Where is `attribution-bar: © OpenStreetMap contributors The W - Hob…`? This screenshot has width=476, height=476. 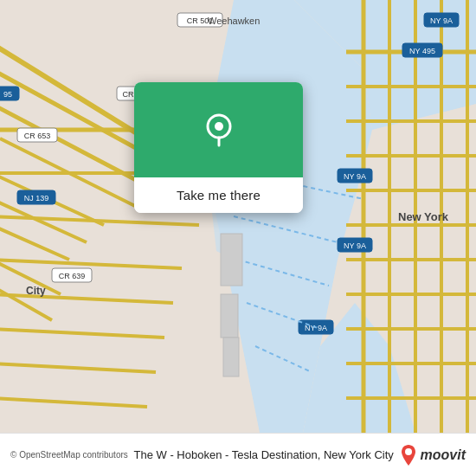
attribution-bar: © OpenStreetMap contributors The W - Hob… is located at coordinates (238, 454).